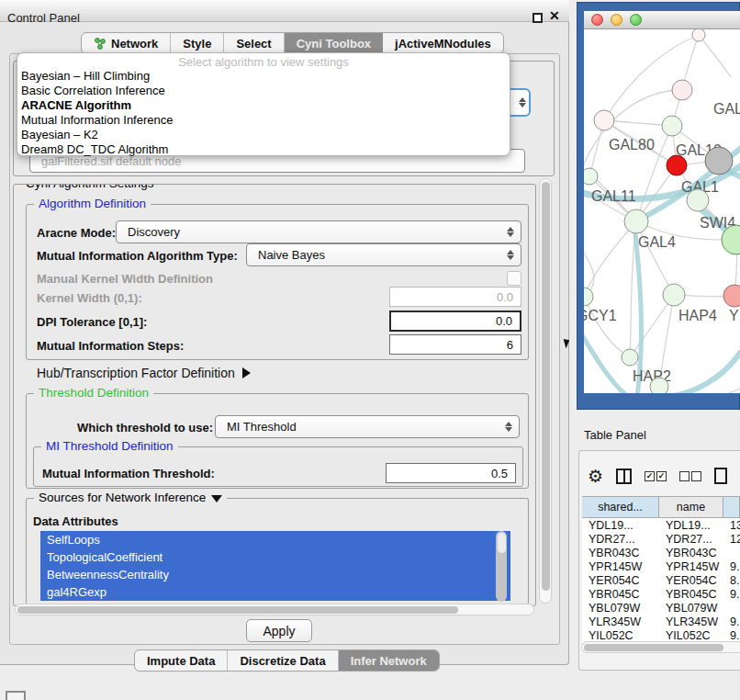 This screenshot has height=700, width=740. I want to click on table-cell: YDR27..., so click(691, 538).